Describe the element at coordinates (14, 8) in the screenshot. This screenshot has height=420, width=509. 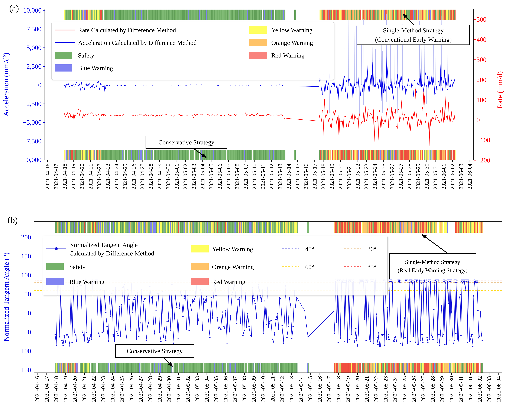
I see `panel-a-tag: (a)` at that location.